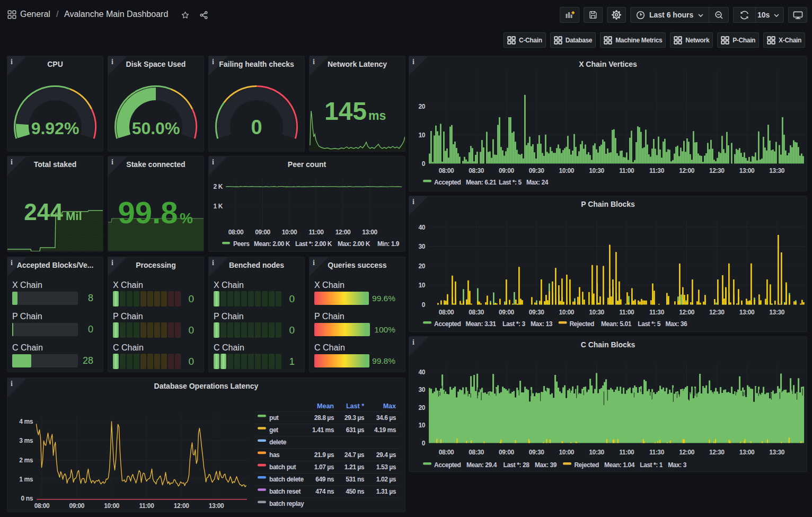 The height and width of the screenshot is (517, 812). I want to click on svg-text: put, so click(274, 418).